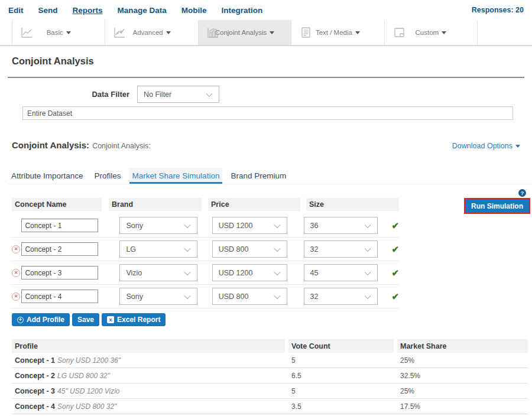  What do you see at coordinates (158, 273) in the screenshot?
I see `brand-select: Vizio` at bounding box center [158, 273].